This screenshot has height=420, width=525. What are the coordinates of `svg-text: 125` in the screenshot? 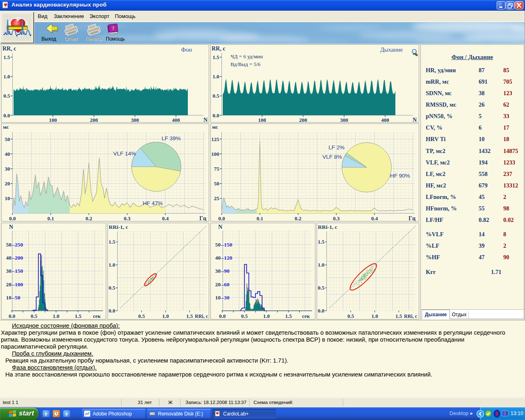 It's located at (215, 139).